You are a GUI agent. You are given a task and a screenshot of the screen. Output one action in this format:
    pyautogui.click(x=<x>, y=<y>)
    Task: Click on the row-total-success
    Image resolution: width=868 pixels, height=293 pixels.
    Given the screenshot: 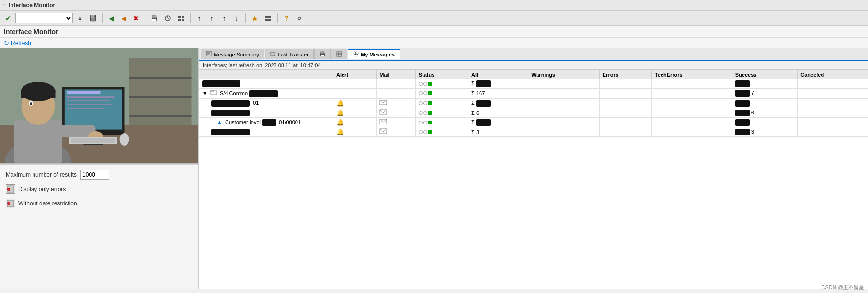 What is the action you would take?
    pyautogui.click(x=765, y=84)
    